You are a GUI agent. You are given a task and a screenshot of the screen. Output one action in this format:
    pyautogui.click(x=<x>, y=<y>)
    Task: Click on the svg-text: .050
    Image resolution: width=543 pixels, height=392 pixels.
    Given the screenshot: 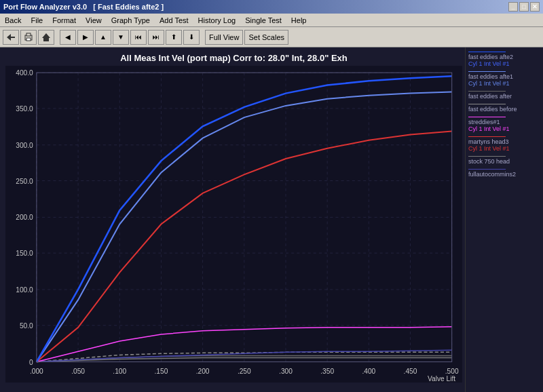 What is the action you would take?
    pyautogui.click(x=78, y=372)
    